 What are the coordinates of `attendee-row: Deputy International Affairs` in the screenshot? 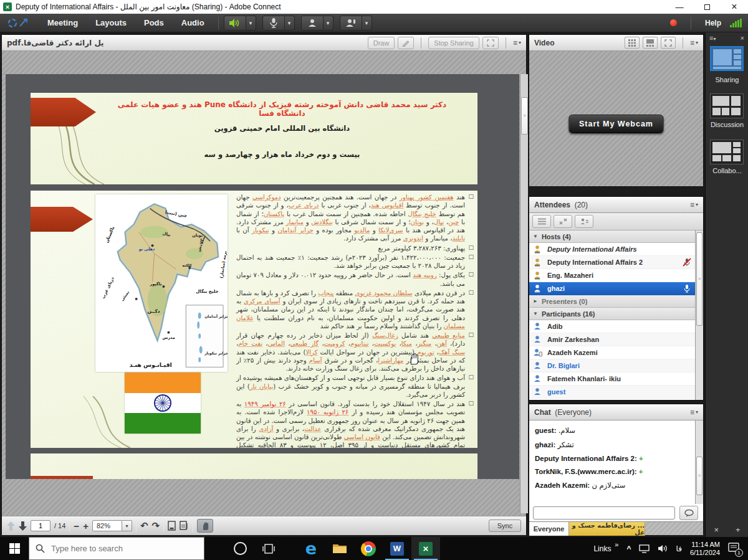 It's located at (612, 249).